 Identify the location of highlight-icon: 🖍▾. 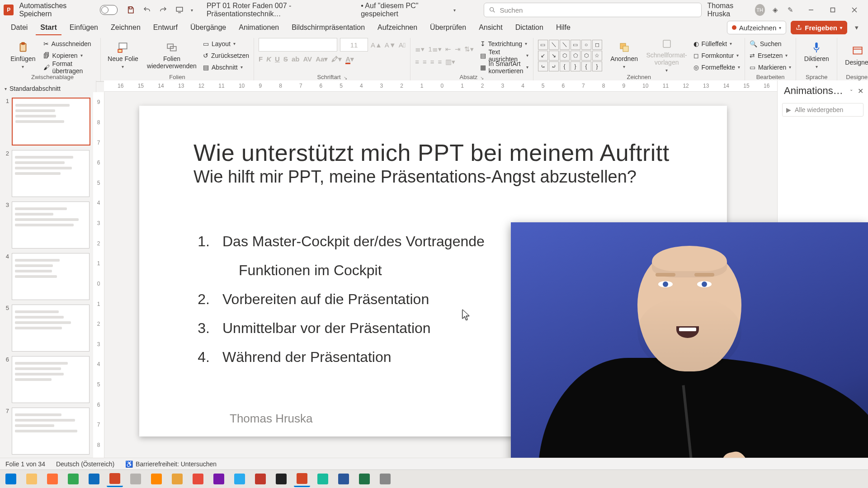
(336, 59).